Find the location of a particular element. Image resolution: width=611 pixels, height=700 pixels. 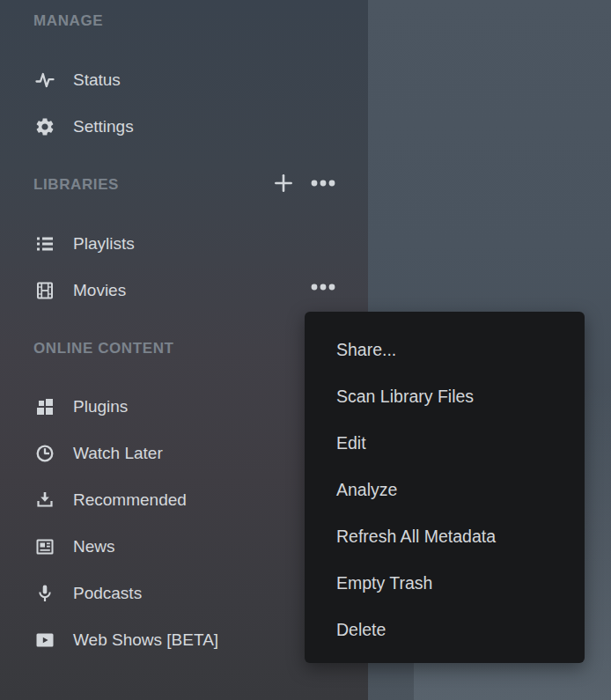

download-icon is located at coordinates (45, 500).